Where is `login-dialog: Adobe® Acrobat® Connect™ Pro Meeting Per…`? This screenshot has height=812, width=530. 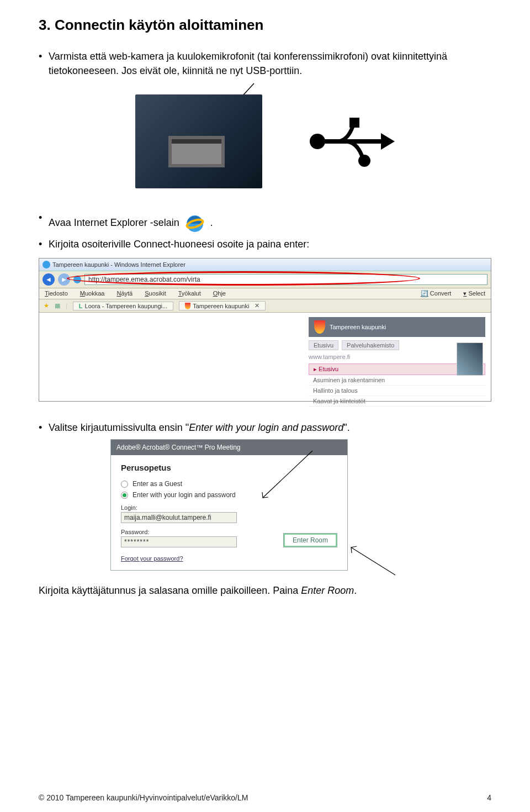 login-dialog: Adobe® Acrobat® Connect™ Pro Meeting Per… is located at coordinates (229, 505).